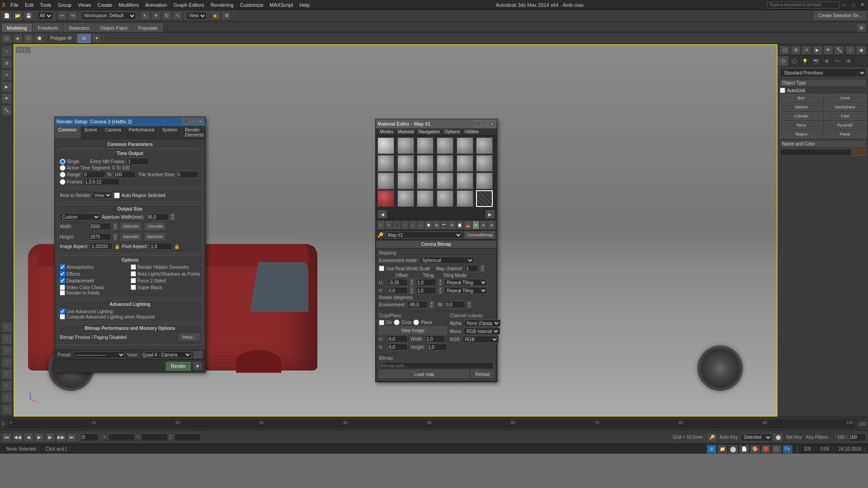 The height and width of the screenshot is (488, 868). I want to click on frame-input, so click(90, 437).